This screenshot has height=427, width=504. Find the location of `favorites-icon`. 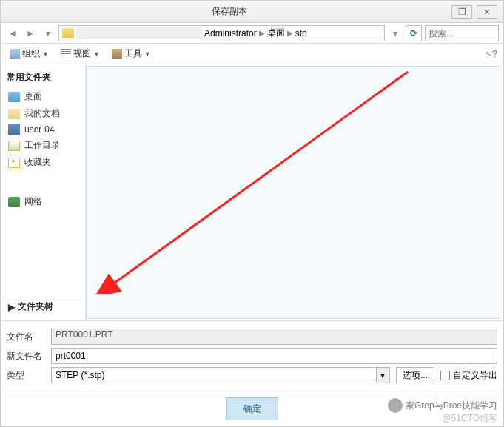

favorites-icon is located at coordinates (14, 163).